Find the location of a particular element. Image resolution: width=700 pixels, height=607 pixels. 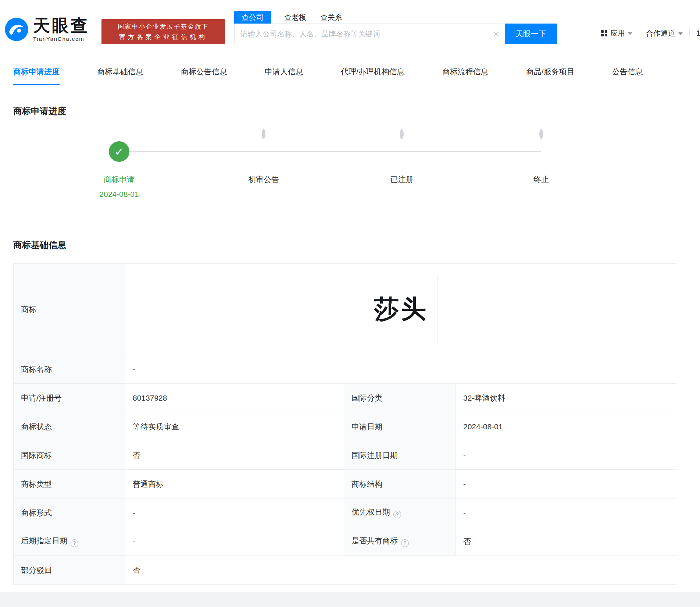

info-row-trademark: 商标 莎头 is located at coordinates (346, 309).